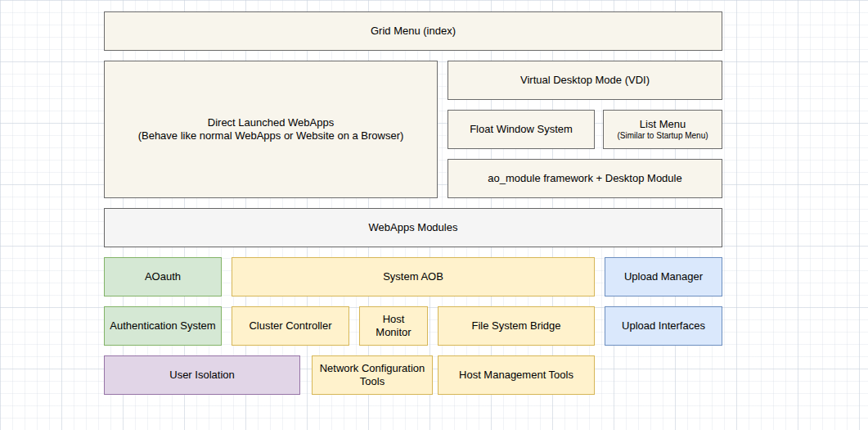 This screenshot has height=430, width=868. What do you see at coordinates (290, 326) in the screenshot?
I see `box-cluster-controller: Cluster Controller` at bounding box center [290, 326].